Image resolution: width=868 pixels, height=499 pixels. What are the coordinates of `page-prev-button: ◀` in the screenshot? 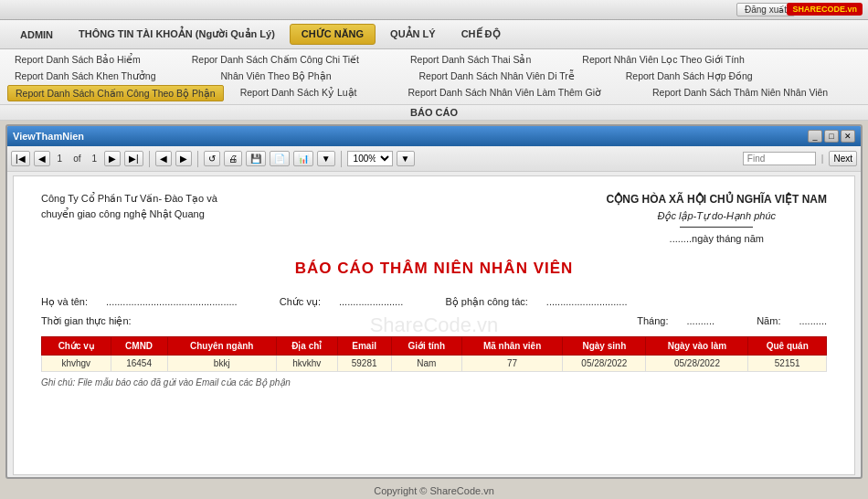 It's located at (42, 159).